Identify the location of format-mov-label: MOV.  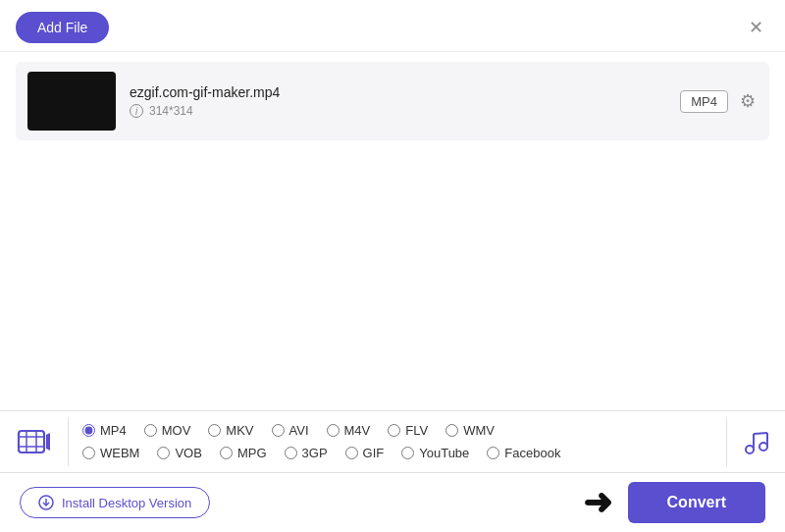
(177, 430).